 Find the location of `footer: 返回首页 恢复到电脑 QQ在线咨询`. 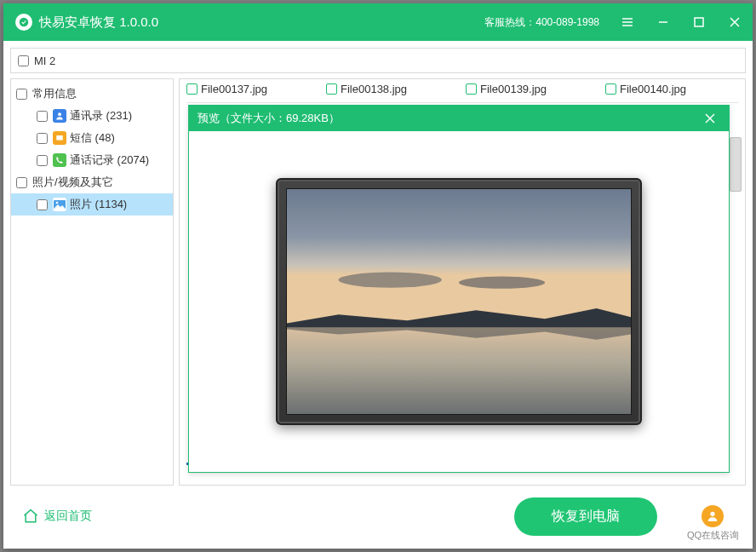

footer: 返回首页 恢复到电脑 QQ在线咨询 is located at coordinates (378, 516).